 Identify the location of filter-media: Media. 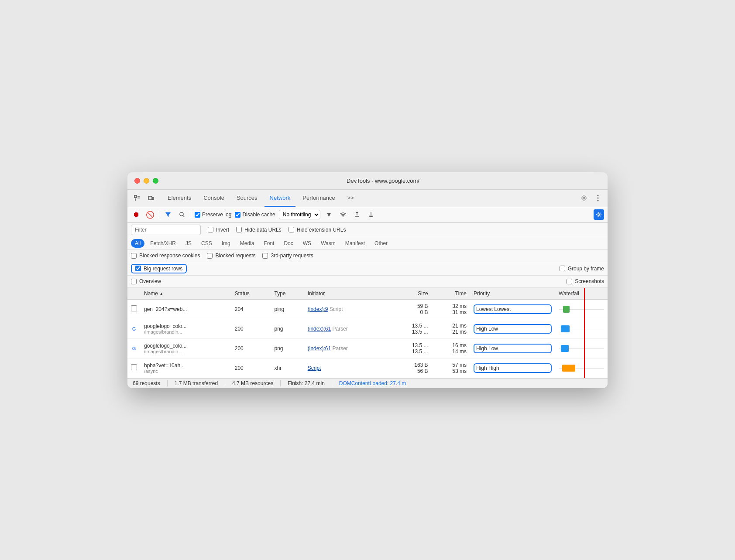
(247, 243).